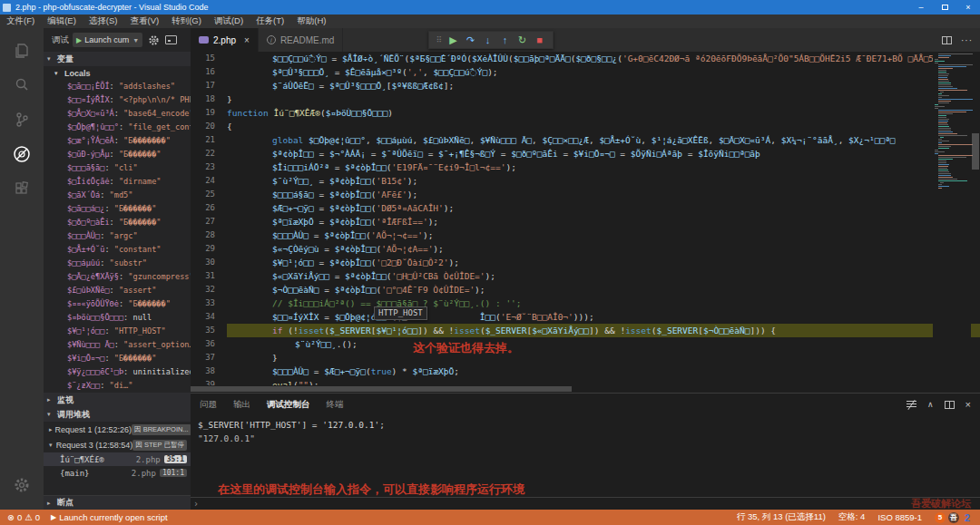 This screenshot has height=525, width=980. What do you see at coordinates (117, 332) in the screenshot?
I see `variable-row: $¥□¹¦ó□□: "HTTP_HOST"` at bounding box center [117, 332].